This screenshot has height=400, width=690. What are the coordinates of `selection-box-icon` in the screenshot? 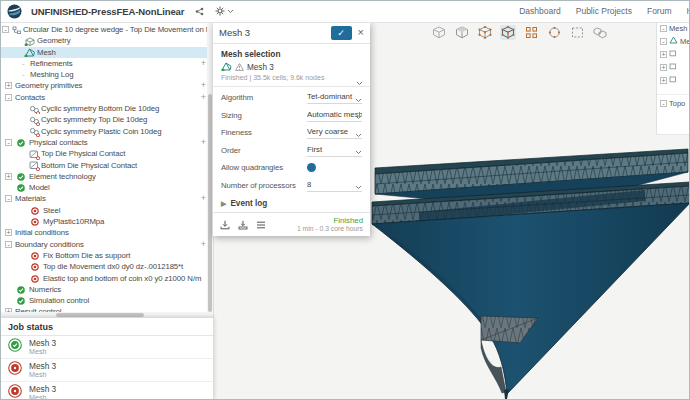 It's located at (577, 32).